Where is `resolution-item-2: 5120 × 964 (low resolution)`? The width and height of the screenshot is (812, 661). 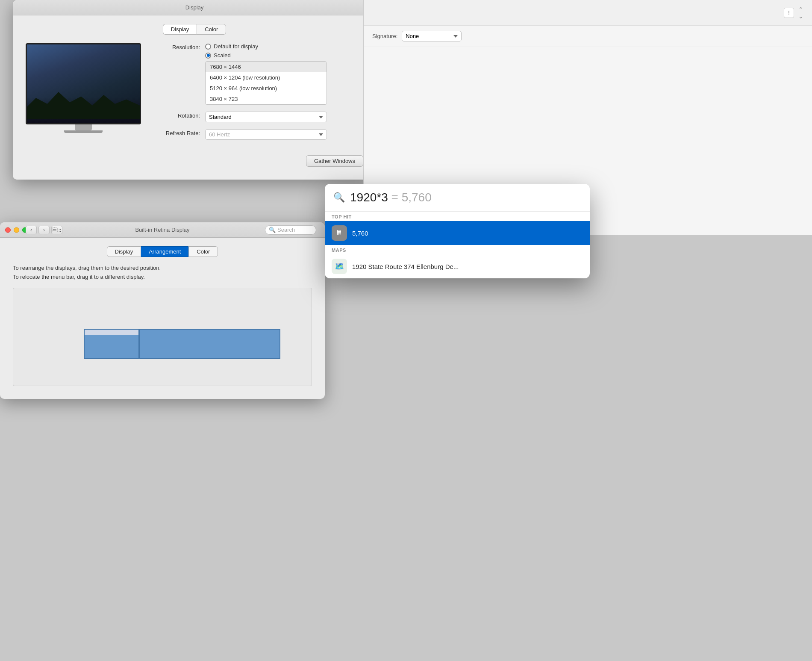 resolution-item-2: 5120 × 964 (low resolution) is located at coordinates (266, 88).